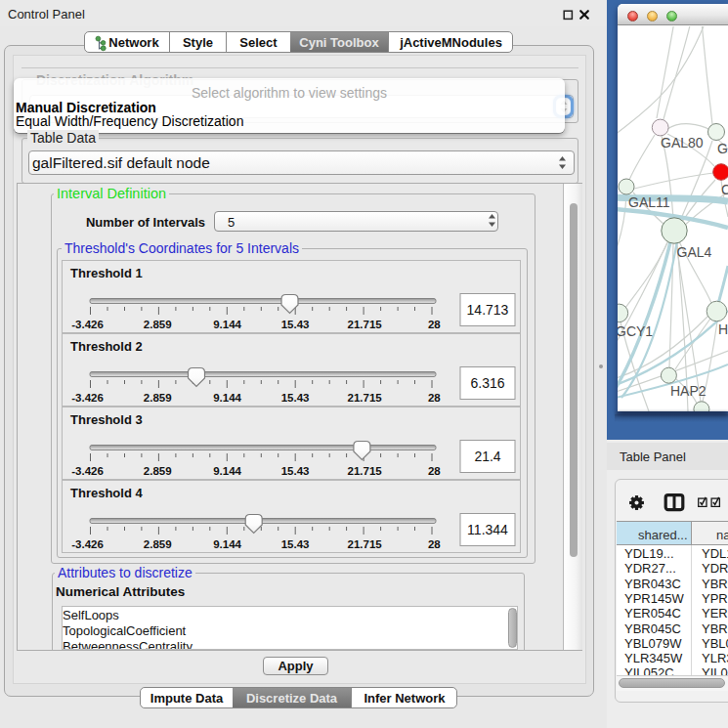 The width and height of the screenshot is (728, 728). I want to click on svg-text: GCY1, so click(635, 331).